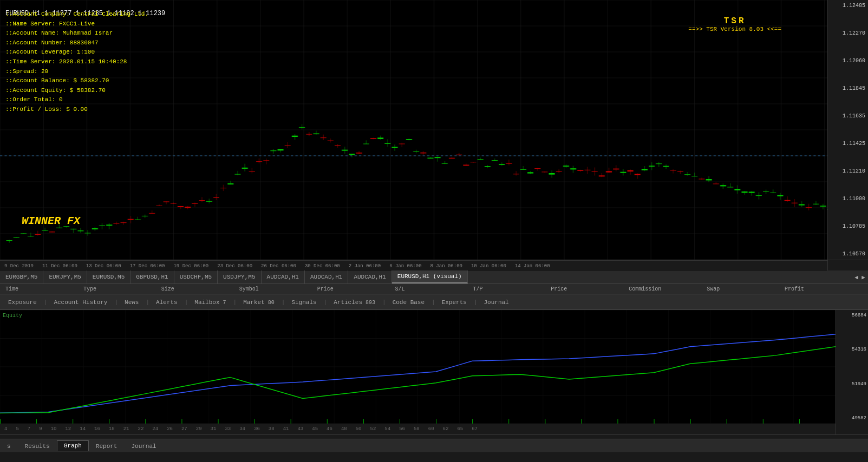 The width and height of the screenshot is (868, 462). Describe the element at coordinates (417, 429) in the screenshot. I see `equity-time-label: 58` at that location.